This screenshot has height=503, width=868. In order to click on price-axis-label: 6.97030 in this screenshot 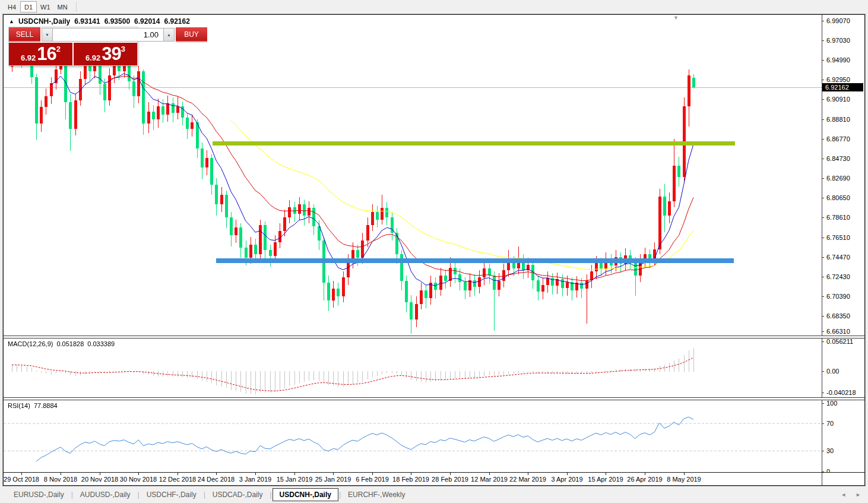, I will do `click(838, 40)`.